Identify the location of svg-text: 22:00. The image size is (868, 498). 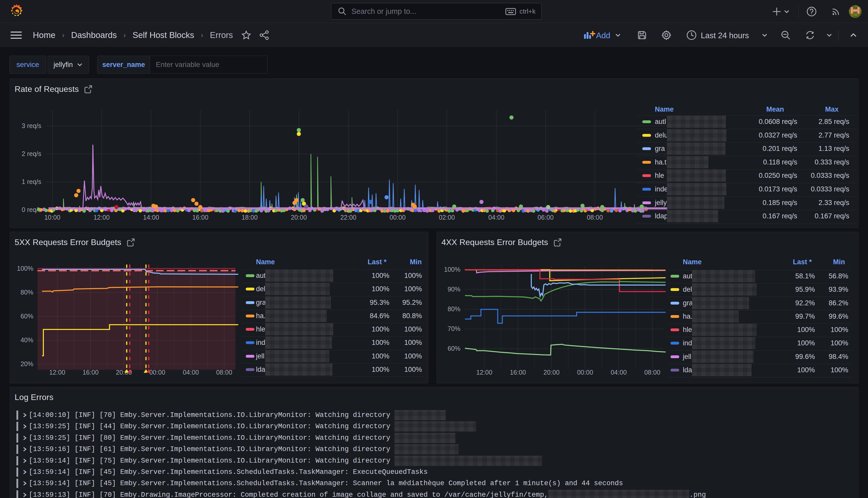
(349, 218).